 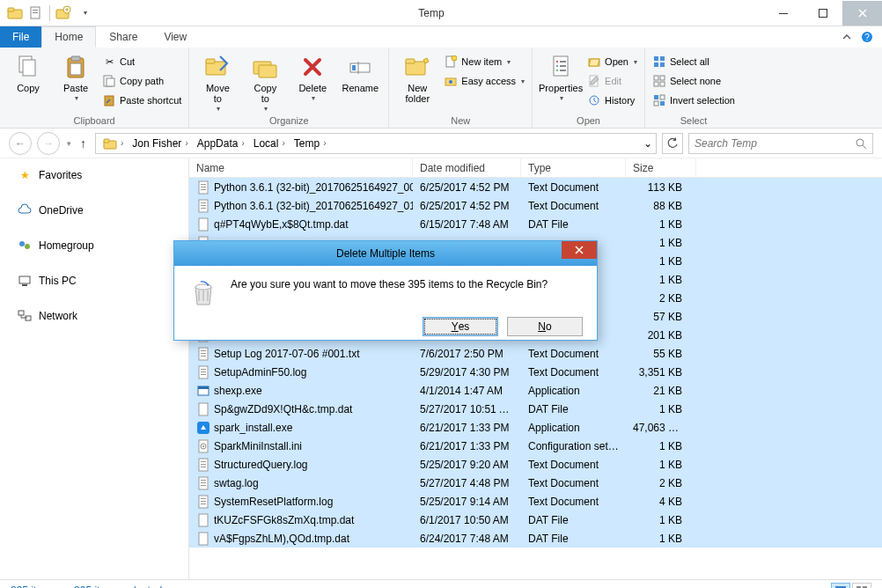 I want to click on recent-locations-button: ▾, so click(x=69, y=143).